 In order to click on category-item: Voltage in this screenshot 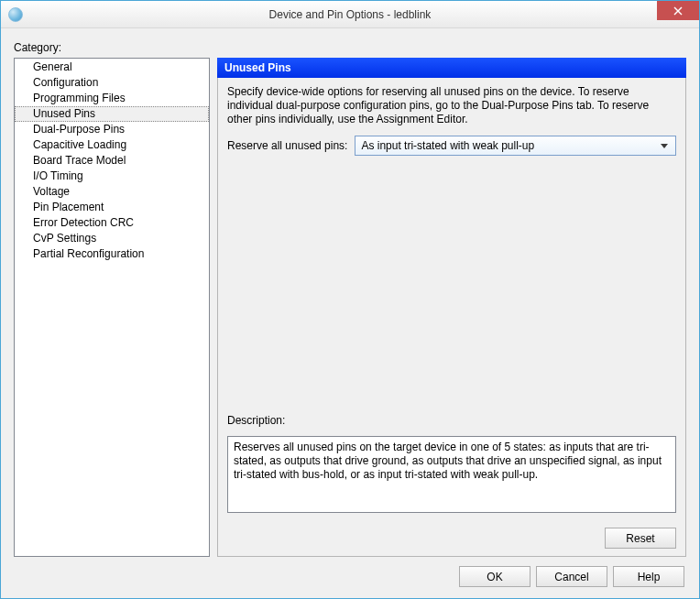, I will do `click(112, 192)`.